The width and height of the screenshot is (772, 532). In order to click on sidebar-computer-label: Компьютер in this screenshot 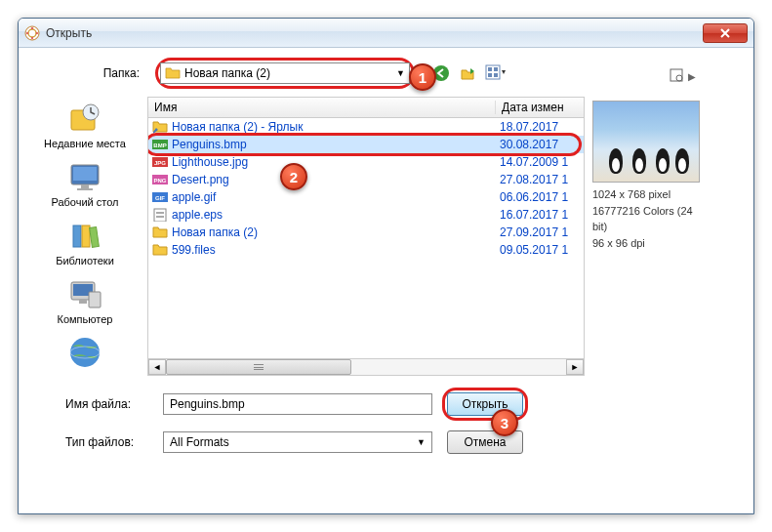, I will do `click(86, 319)`.